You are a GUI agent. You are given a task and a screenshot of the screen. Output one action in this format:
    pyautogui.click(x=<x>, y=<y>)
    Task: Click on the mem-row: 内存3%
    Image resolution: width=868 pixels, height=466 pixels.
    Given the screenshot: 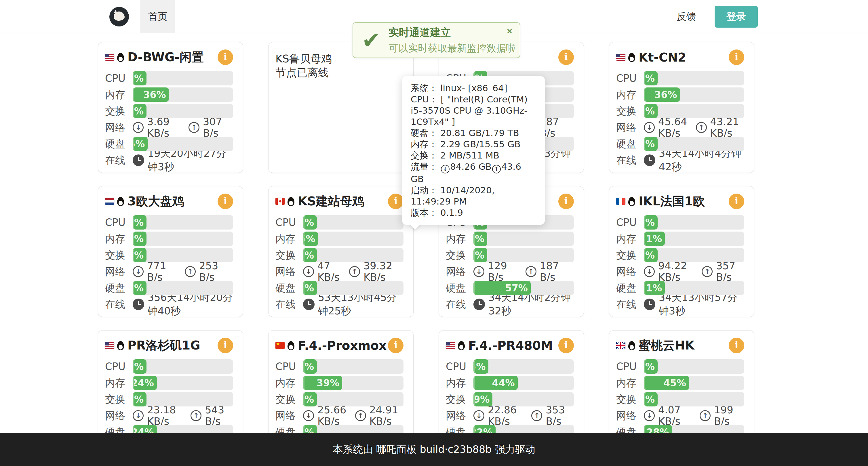 What is the action you would take?
    pyautogui.click(x=510, y=239)
    